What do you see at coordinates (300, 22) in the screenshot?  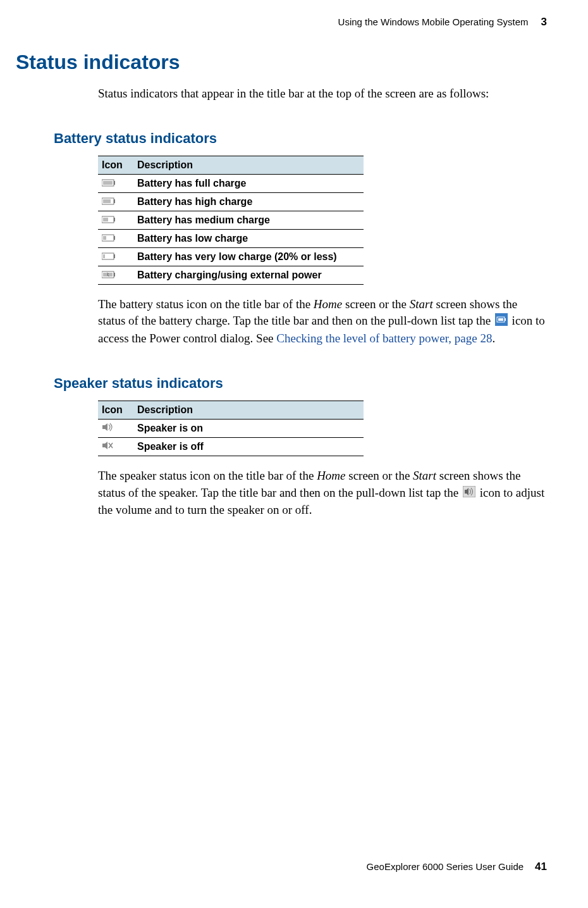 I see `running-header: Using the Windows Mobile Operating Syste…` at bounding box center [300, 22].